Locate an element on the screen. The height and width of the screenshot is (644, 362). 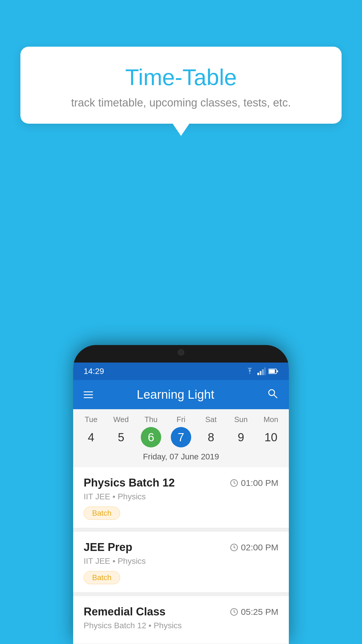
item-header: JEE Prep 02:00 PM is located at coordinates (181, 547).